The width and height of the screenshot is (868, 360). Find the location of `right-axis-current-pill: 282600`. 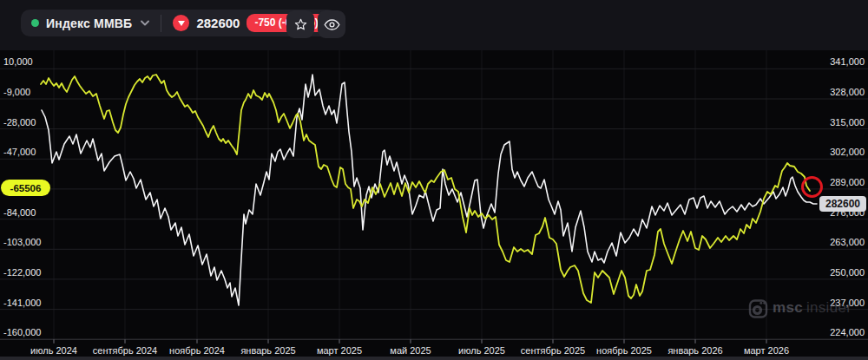

right-axis-current-pill: 282600 is located at coordinates (843, 204).